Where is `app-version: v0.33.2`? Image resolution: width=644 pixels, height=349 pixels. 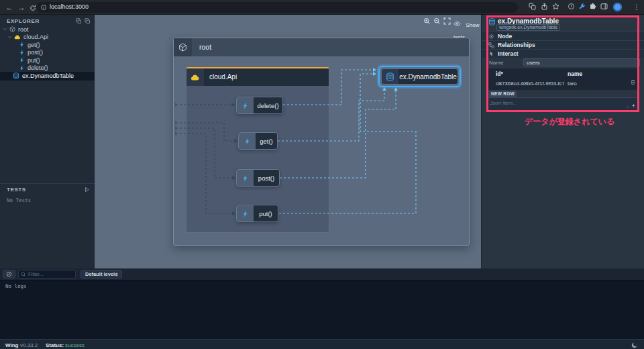 app-version: v0.33.2 is located at coordinates (29, 345).